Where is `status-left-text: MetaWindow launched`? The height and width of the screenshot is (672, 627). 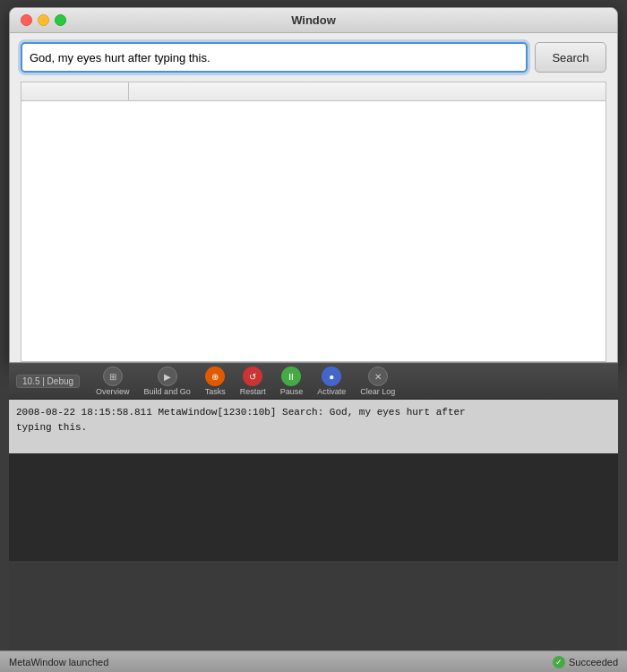 status-left-text: MetaWindow launched is located at coordinates (59, 662).